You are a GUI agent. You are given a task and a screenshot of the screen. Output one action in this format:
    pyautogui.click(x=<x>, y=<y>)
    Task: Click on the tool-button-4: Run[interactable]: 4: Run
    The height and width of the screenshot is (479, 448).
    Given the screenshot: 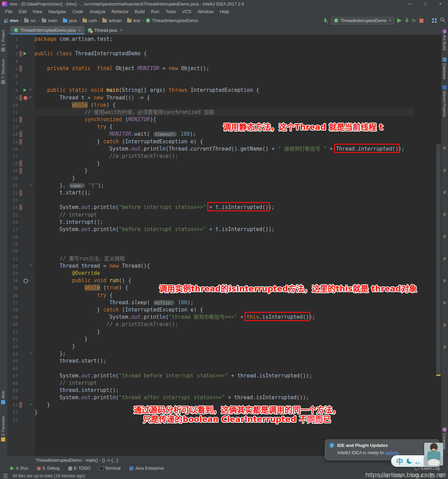 What is the action you would take?
    pyautogui.click(x=19, y=468)
    